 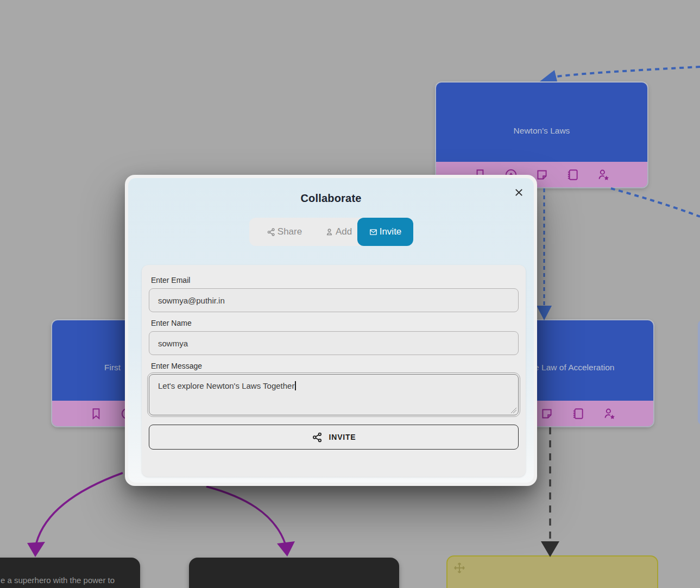 I want to click on modal-title: Collaborate, so click(x=331, y=191).